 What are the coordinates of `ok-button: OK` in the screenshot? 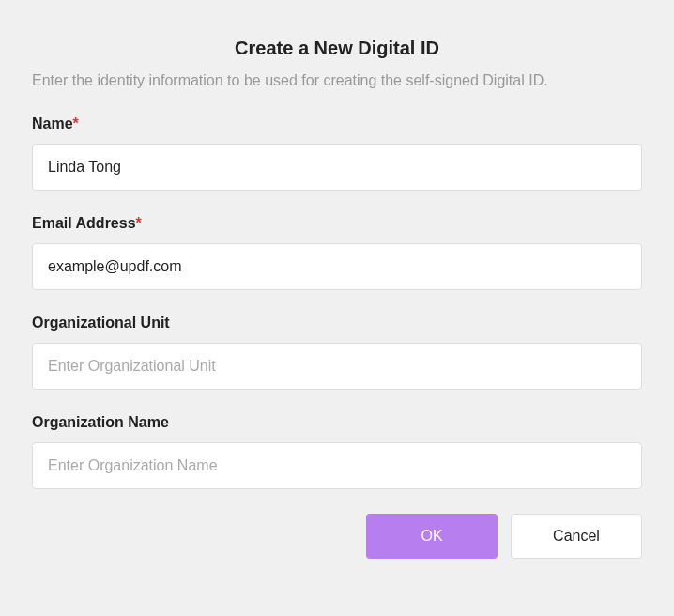 It's located at (432, 536).